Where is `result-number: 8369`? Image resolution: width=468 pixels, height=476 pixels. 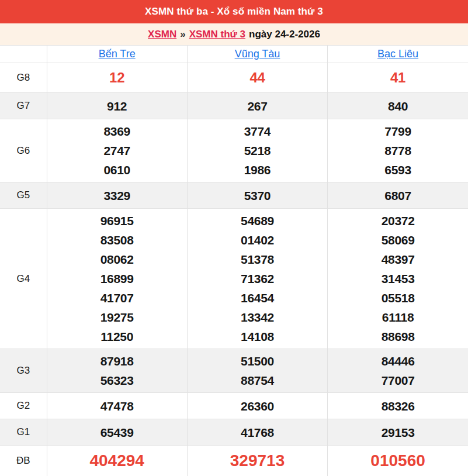
result-number: 8369 is located at coordinates (117, 131).